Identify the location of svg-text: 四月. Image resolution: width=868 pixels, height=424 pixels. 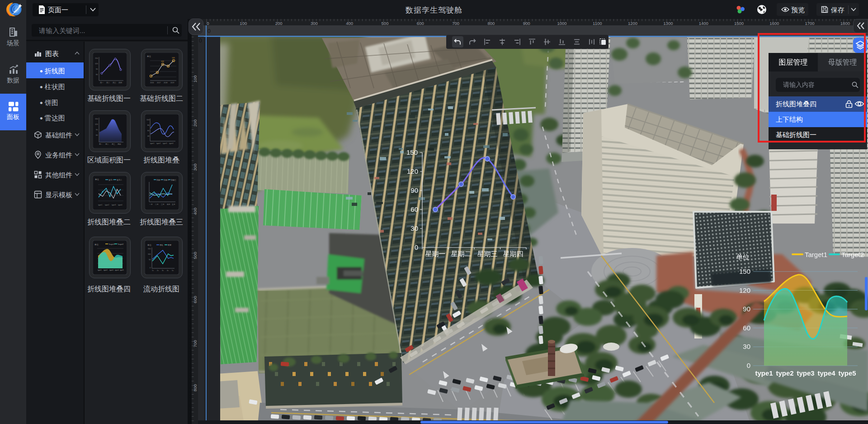
(169, 205).